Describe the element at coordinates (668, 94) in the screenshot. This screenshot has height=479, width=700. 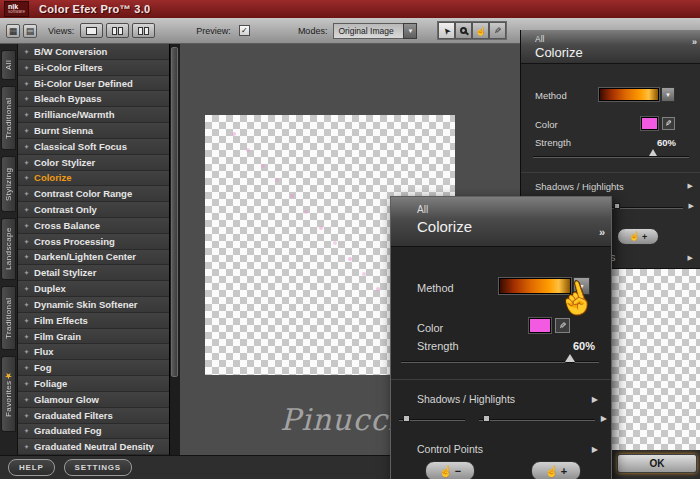
I see `method-dropdown-arrow-icon: ▼` at that location.